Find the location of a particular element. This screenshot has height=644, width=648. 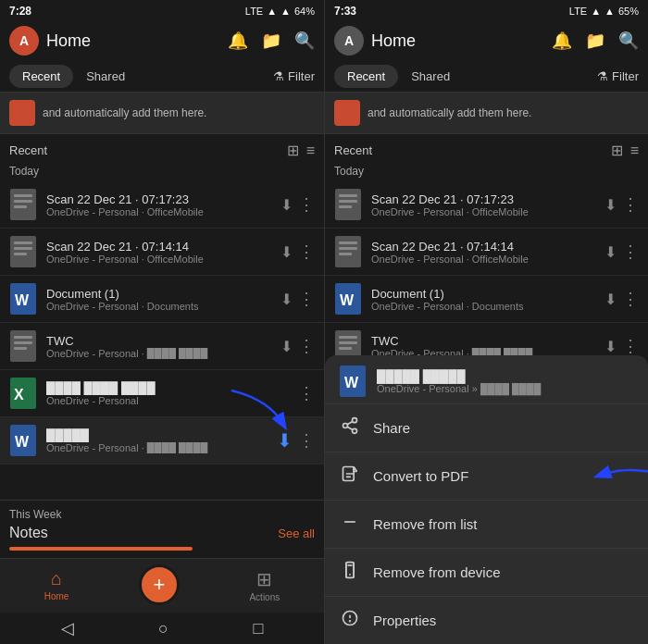

file-meta: OneDrive - Personal · ████ ████ is located at coordinates (159, 353).